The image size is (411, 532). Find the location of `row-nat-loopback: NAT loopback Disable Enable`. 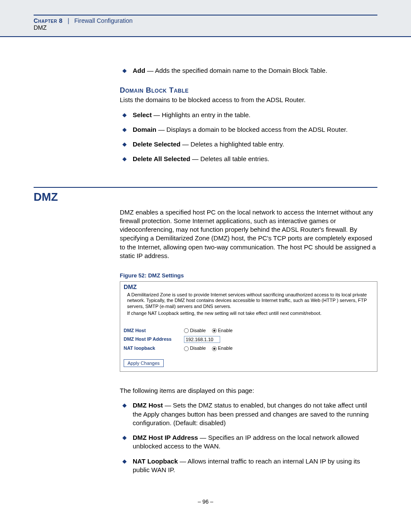

row-nat-loopback: NAT loopback Disable Enable is located at coordinates (249, 348).